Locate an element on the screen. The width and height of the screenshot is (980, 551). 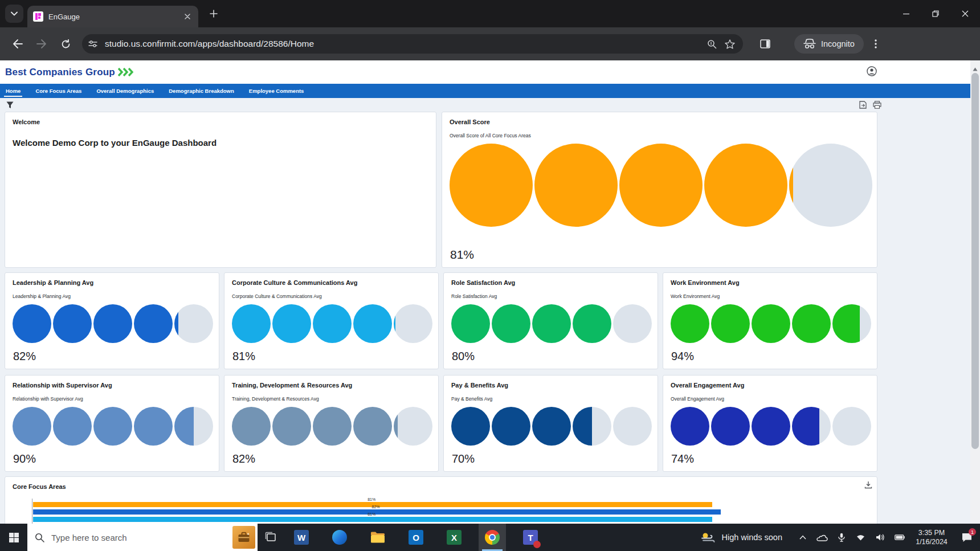
metric-card-title: Relationship with Supervisor Avg is located at coordinates (112, 382).